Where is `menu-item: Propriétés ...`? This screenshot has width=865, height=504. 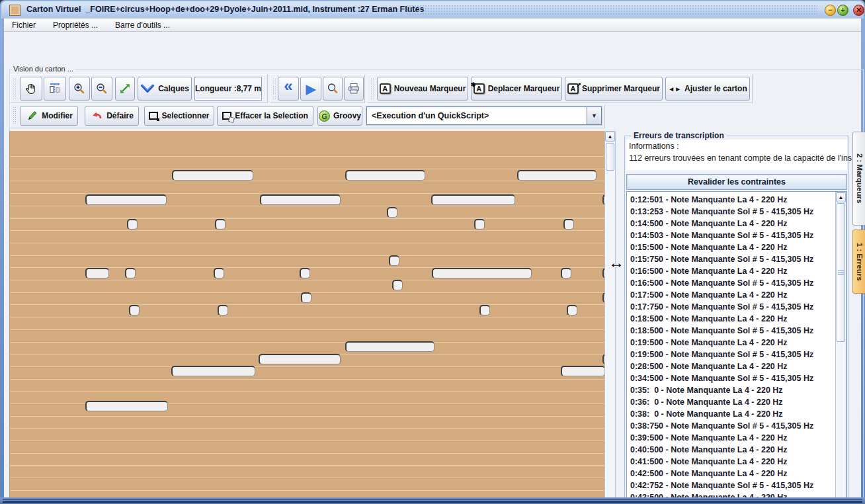
menu-item: Propriétés ... is located at coordinates (75, 25).